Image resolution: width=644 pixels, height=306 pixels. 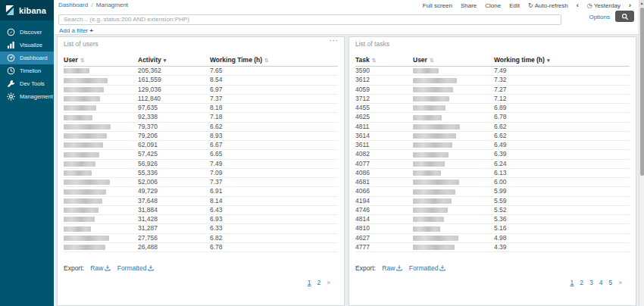 I want to click on page-3-link: 3, so click(x=591, y=283).